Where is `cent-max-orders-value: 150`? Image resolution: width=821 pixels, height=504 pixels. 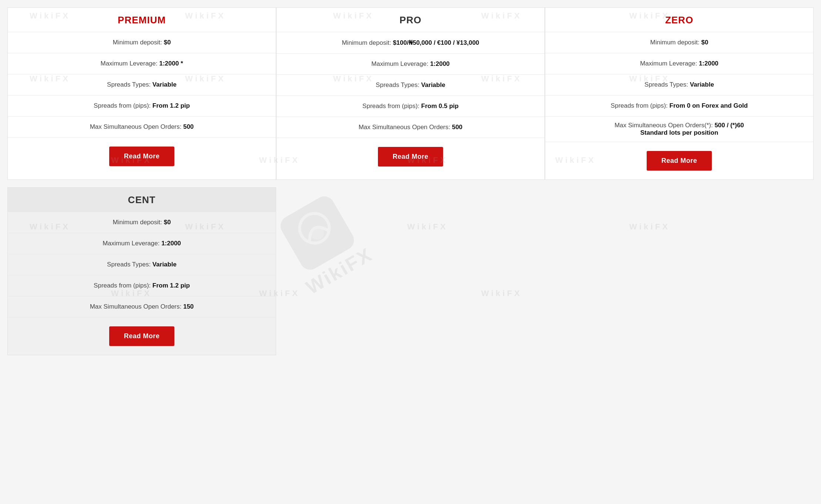 cent-max-orders-value: 150 is located at coordinates (188, 306).